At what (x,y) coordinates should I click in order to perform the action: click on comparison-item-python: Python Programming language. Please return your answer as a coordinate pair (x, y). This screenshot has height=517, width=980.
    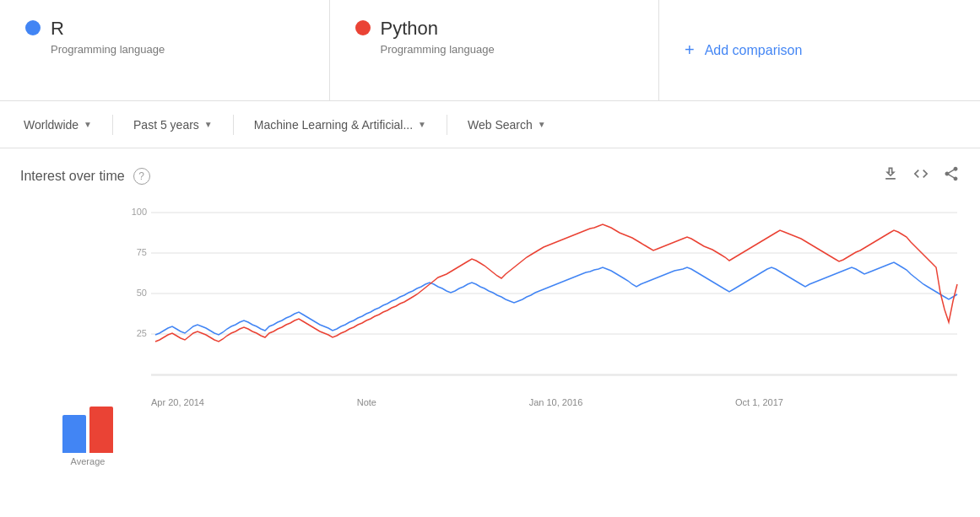
    Looking at the image, I should click on (495, 51).